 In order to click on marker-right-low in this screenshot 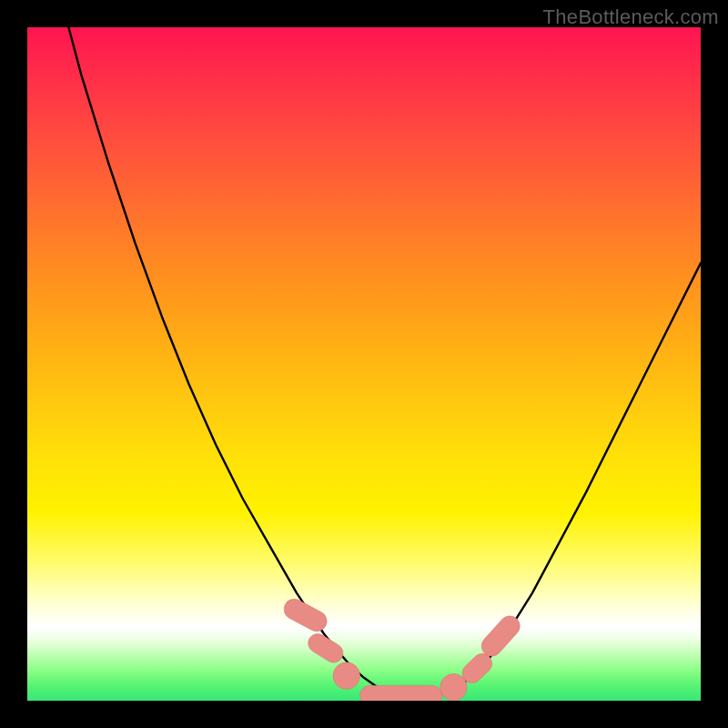, I will do `click(454, 687)`.